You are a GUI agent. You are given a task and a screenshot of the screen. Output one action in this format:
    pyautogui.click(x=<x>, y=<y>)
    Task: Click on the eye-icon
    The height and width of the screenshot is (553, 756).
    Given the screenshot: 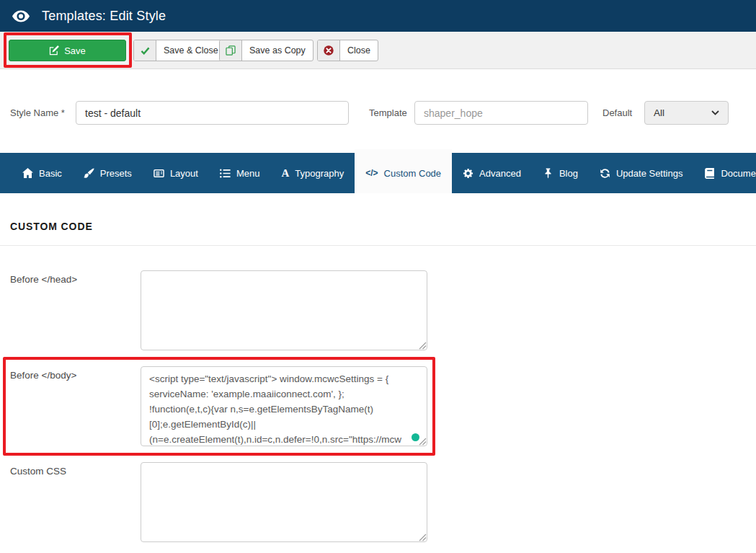 What is the action you would take?
    pyautogui.click(x=21, y=16)
    